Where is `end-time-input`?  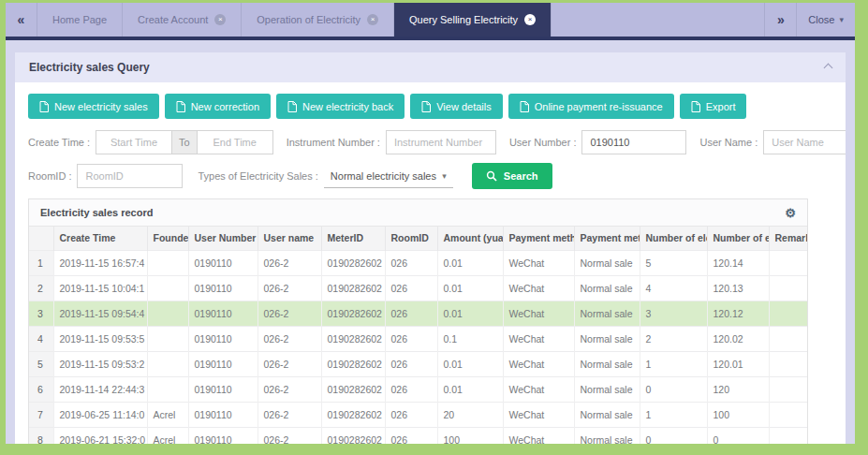
end-time-input is located at coordinates (235, 142).